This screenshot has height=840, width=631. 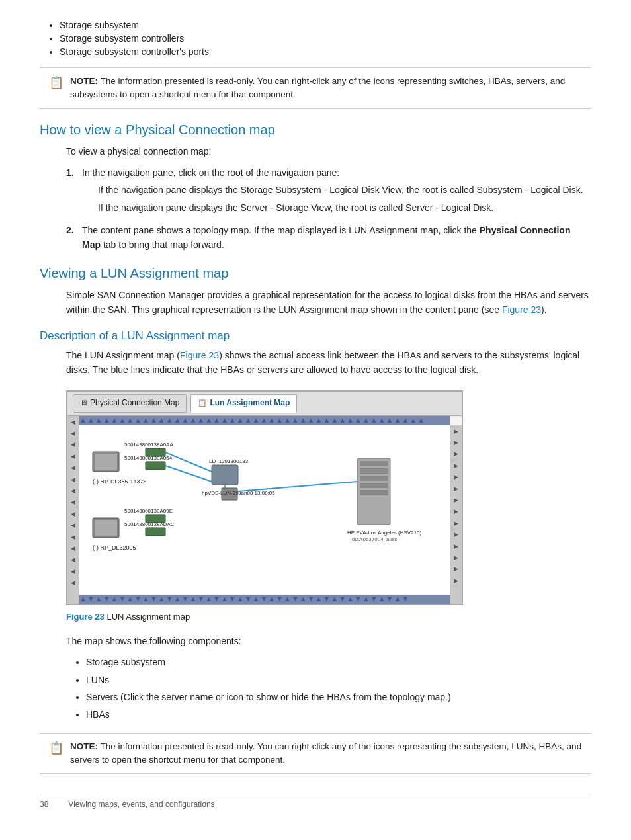 I want to click on step-1: 1. In the navigation pane, click on the …, so click(x=329, y=192).